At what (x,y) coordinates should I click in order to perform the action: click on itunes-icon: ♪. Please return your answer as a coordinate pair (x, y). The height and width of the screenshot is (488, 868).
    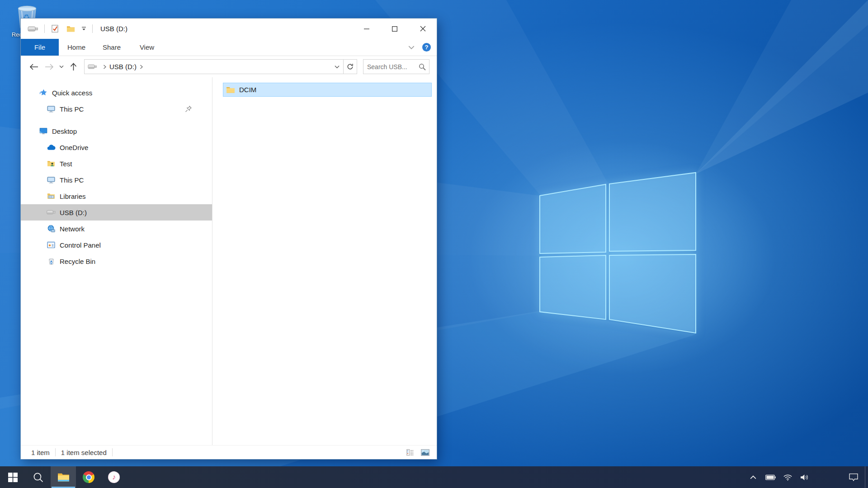
    Looking at the image, I should click on (114, 477).